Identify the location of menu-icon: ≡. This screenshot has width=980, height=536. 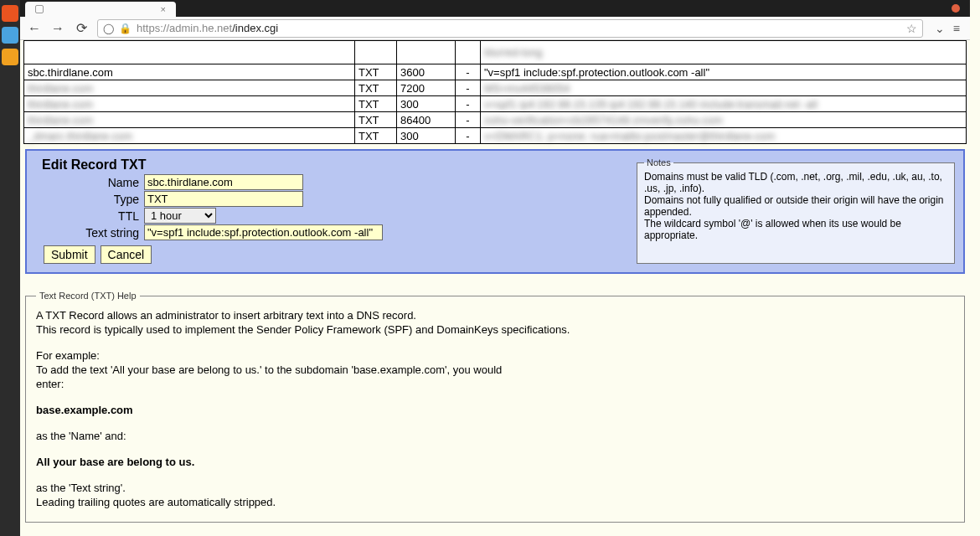
(957, 28).